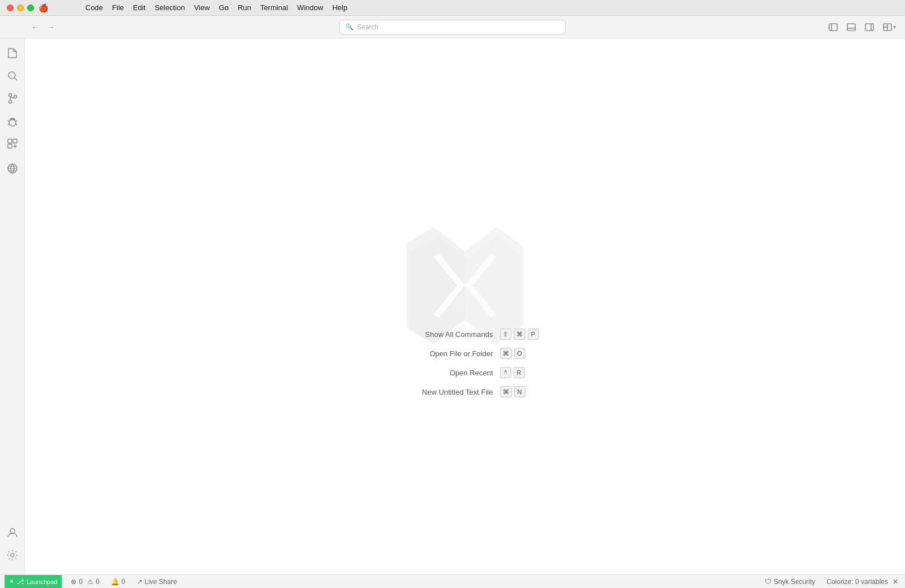 This screenshot has width=905, height=588. What do you see at coordinates (458, 353) in the screenshot?
I see `command-open-file: Open File or Folder ⌘ O` at bounding box center [458, 353].